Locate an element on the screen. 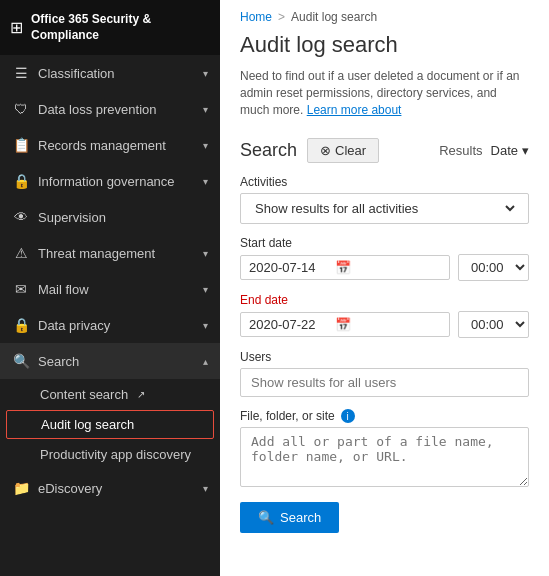  sidebar-subitem-content-search: Content search ↗ is located at coordinates (110, 394).